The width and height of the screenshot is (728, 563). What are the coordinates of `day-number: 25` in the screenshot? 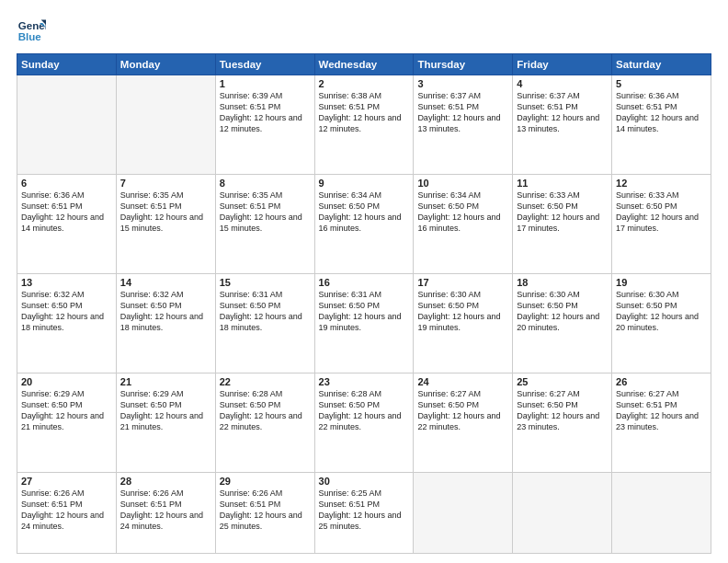 It's located at (563, 382).